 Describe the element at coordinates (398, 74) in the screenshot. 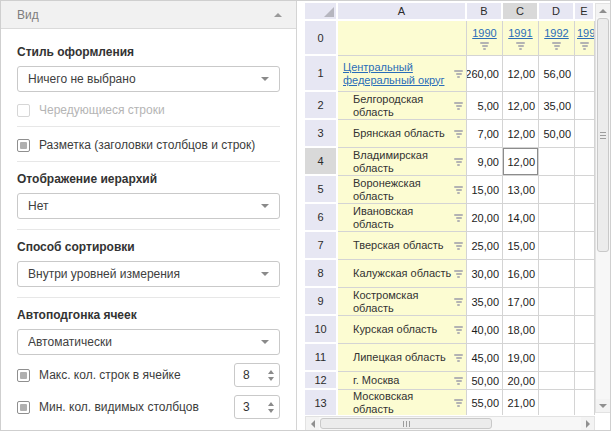

I see `region-link: Центральный федеральный округ` at that location.